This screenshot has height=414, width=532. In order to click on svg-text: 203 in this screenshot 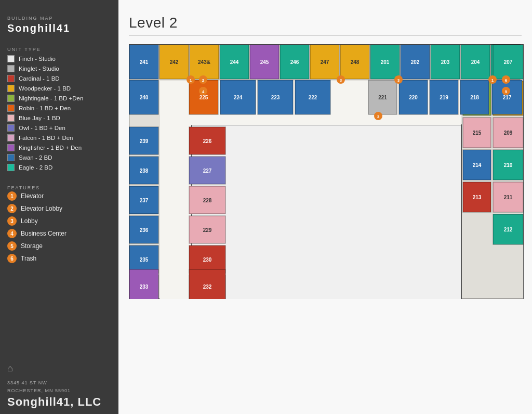, I will do `click(446, 62)`.